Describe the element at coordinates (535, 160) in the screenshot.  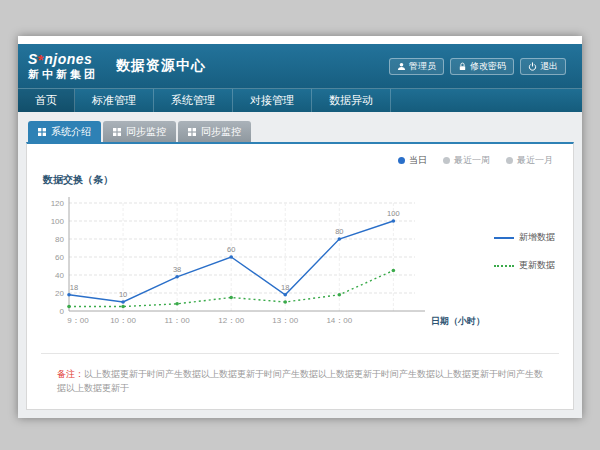
I see `filter-label: 最近一月` at that location.